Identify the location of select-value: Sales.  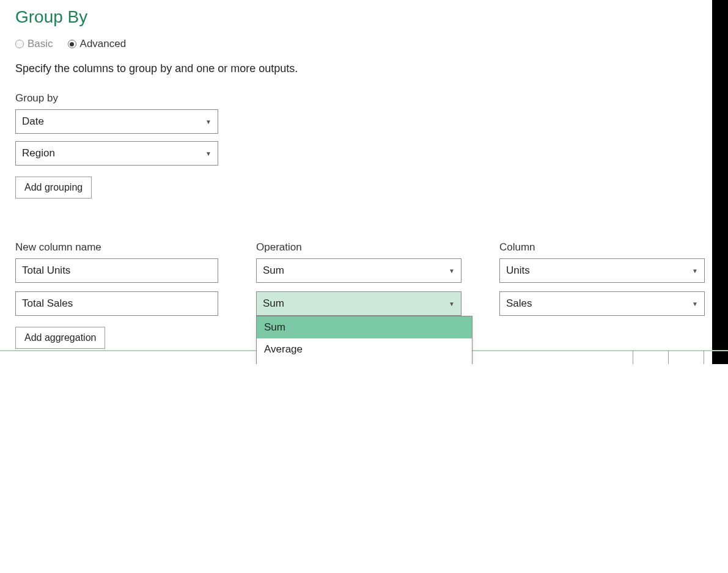
(520, 304).